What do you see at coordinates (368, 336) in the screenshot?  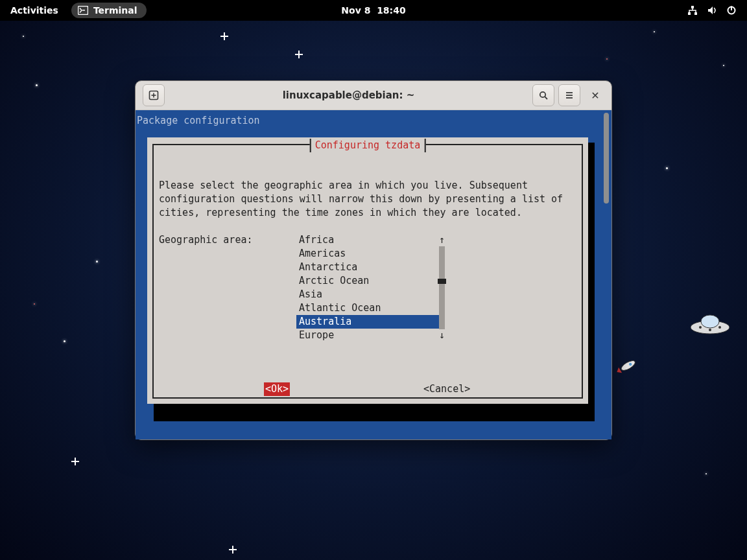 I see `area-option-europe: Europe` at bounding box center [368, 336].